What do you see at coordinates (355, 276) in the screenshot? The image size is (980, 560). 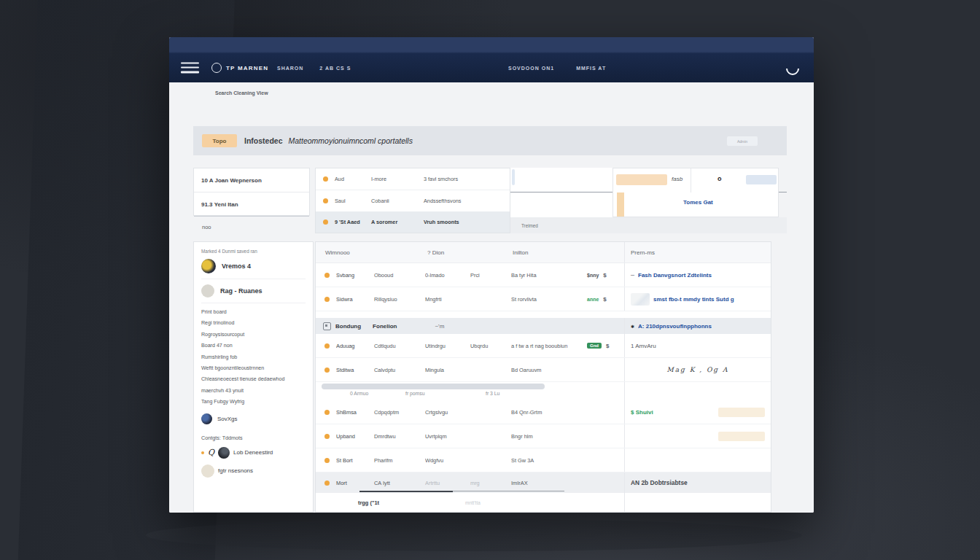 I see `cell: Svbang` at bounding box center [355, 276].